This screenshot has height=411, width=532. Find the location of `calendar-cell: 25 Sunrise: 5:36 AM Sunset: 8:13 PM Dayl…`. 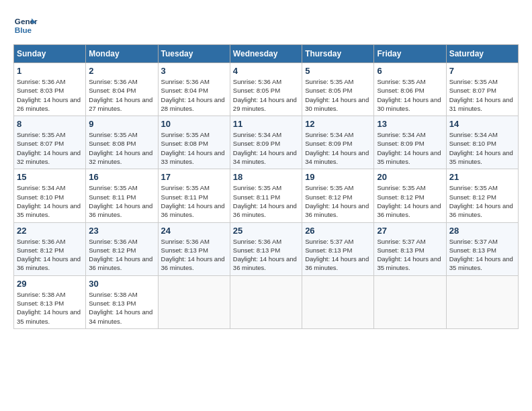

calendar-cell: 25 Sunrise: 5:36 AM Sunset: 8:13 PM Dayl… is located at coordinates (266, 248).